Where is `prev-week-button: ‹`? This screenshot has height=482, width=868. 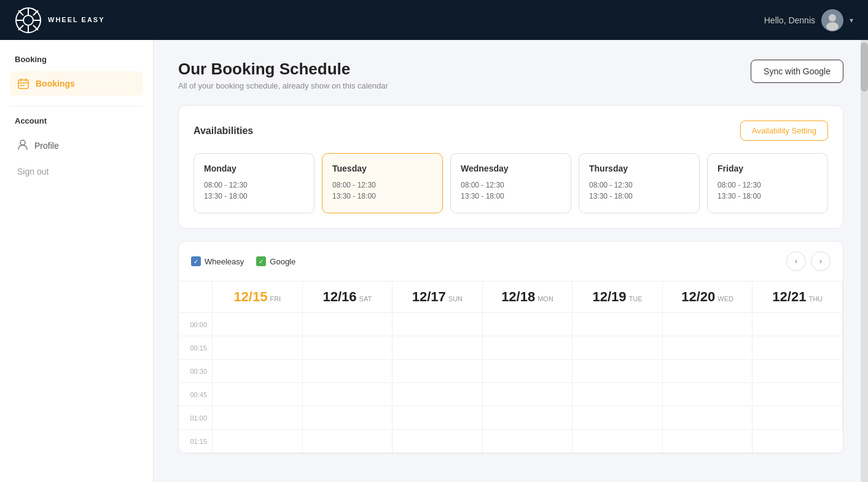
prev-week-button: ‹ is located at coordinates (796, 261).